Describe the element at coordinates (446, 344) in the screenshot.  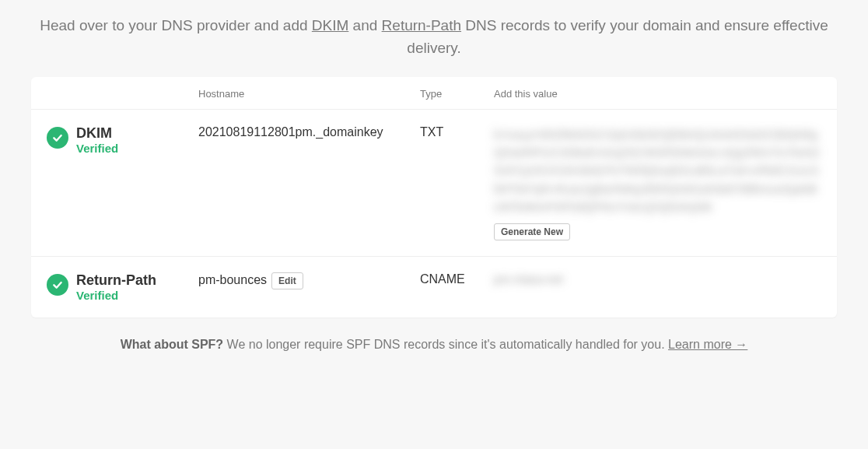
I see `footer-text: We no longer require SPF DNS records sin…` at that location.